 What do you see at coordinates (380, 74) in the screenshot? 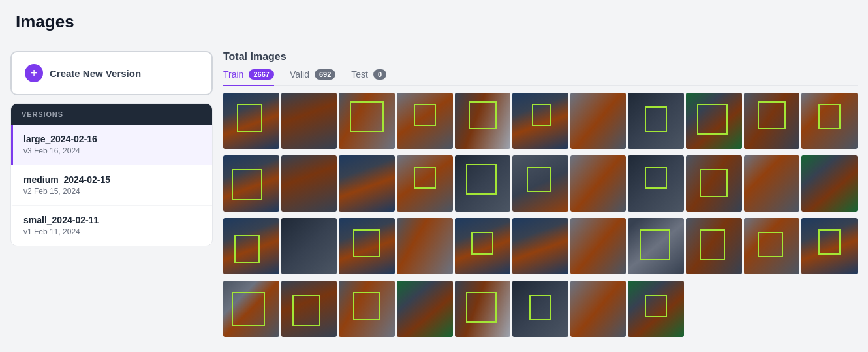
I see `tab-test-badge: 0` at bounding box center [380, 74].